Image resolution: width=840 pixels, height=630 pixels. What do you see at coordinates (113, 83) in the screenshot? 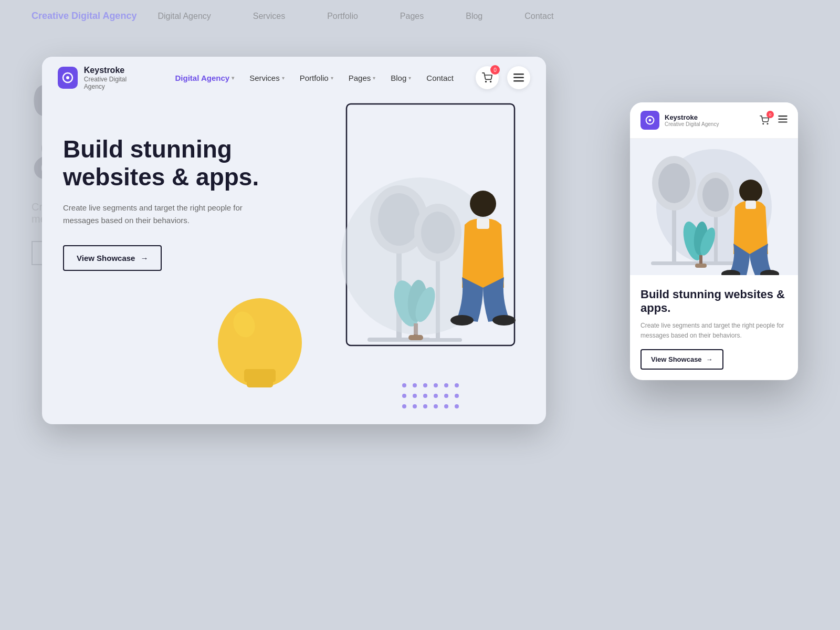
I see `desktop-brand-sub: Creative Digital Agency` at bounding box center [113, 83].